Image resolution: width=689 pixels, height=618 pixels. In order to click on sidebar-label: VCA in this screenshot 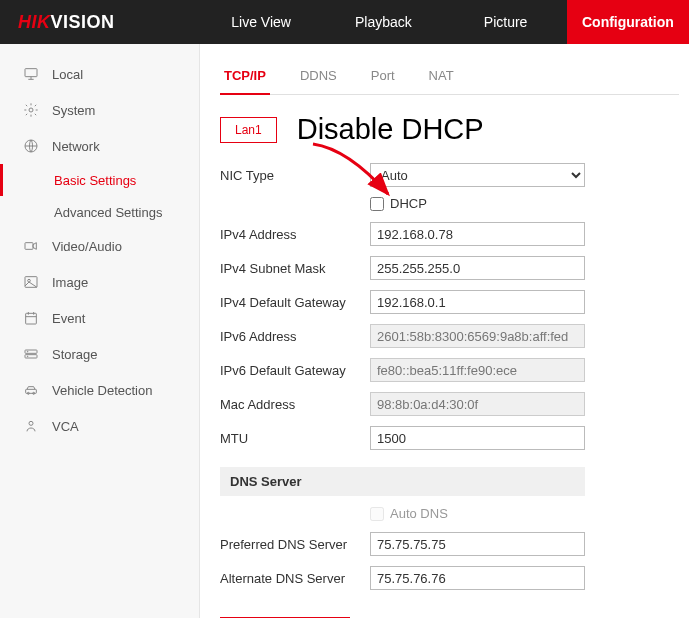, I will do `click(66, 426)`.